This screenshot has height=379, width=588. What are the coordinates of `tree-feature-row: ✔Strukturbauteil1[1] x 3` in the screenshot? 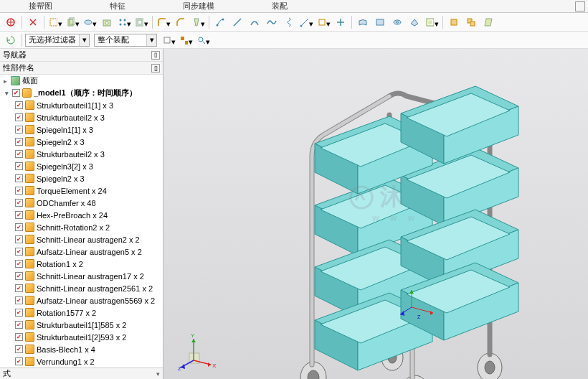 It's located at (82, 105).